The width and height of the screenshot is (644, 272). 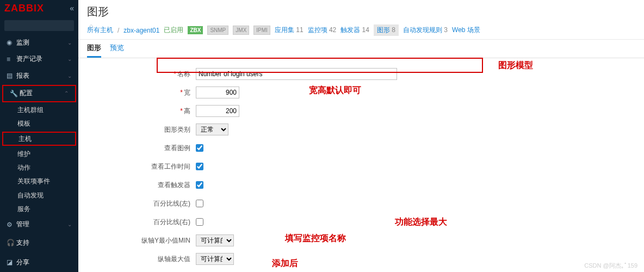 I want to click on nav-config: 🔧配置⌃, so click(x=39, y=94).